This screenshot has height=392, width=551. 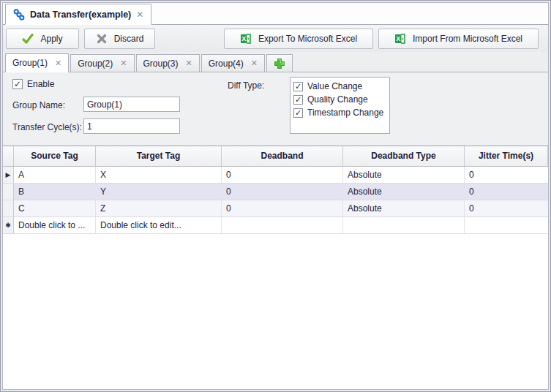 What do you see at coordinates (41, 84) in the screenshot?
I see `enable-label: Enable` at bounding box center [41, 84].